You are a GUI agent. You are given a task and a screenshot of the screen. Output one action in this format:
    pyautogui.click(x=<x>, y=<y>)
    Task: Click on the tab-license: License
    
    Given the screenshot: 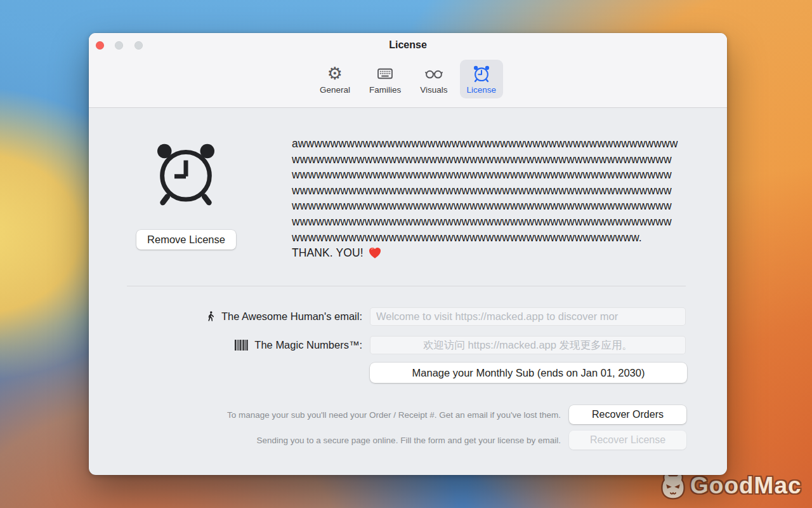 What is the action you would take?
    pyautogui.click(x=482, y=79)
    